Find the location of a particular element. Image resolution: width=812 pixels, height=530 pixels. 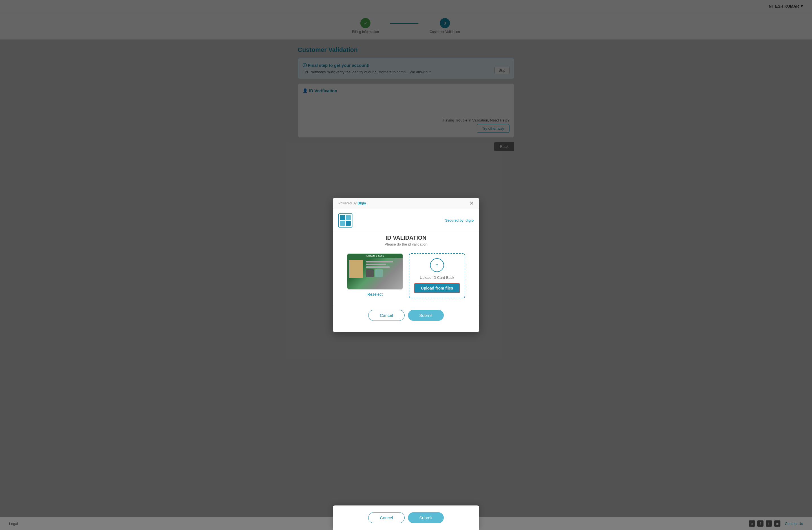

id-card-header-text: INDIAN STATE is located at coordinates (375, 256).